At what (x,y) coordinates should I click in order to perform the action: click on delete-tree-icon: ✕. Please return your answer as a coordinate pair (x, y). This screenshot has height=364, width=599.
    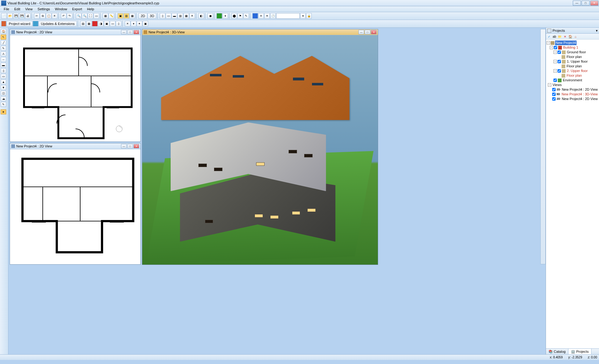
    Looking at the image, I should click on (565, 36).